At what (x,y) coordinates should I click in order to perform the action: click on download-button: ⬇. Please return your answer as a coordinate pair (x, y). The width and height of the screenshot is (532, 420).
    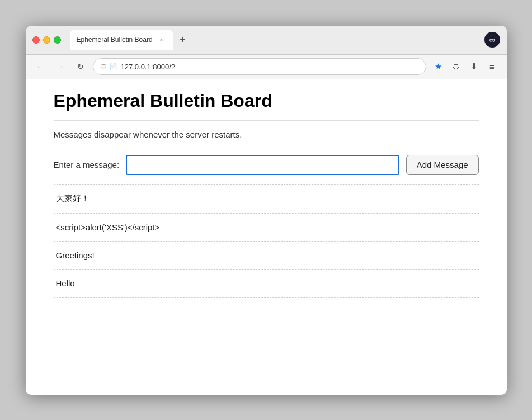
    Looking at the image, I should click on (474, 67).